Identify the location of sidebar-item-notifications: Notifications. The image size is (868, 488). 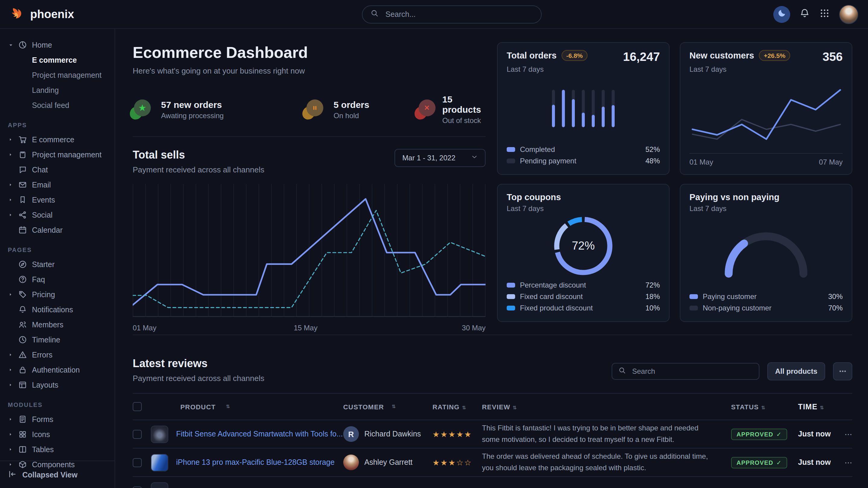
(57, 310).